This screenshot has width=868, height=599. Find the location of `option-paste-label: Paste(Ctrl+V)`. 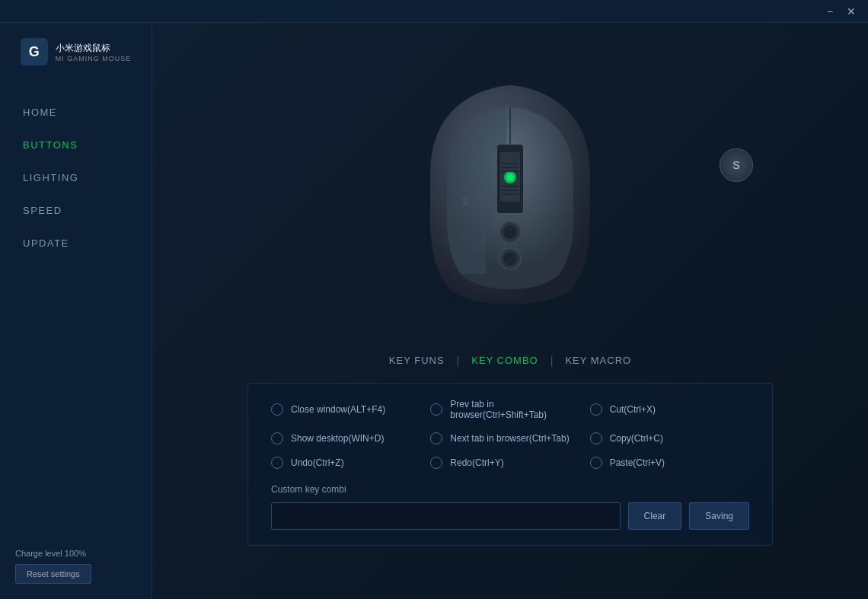

option-paste-label: Paste(Ctrl+V) is located at coordinates (637, 463).